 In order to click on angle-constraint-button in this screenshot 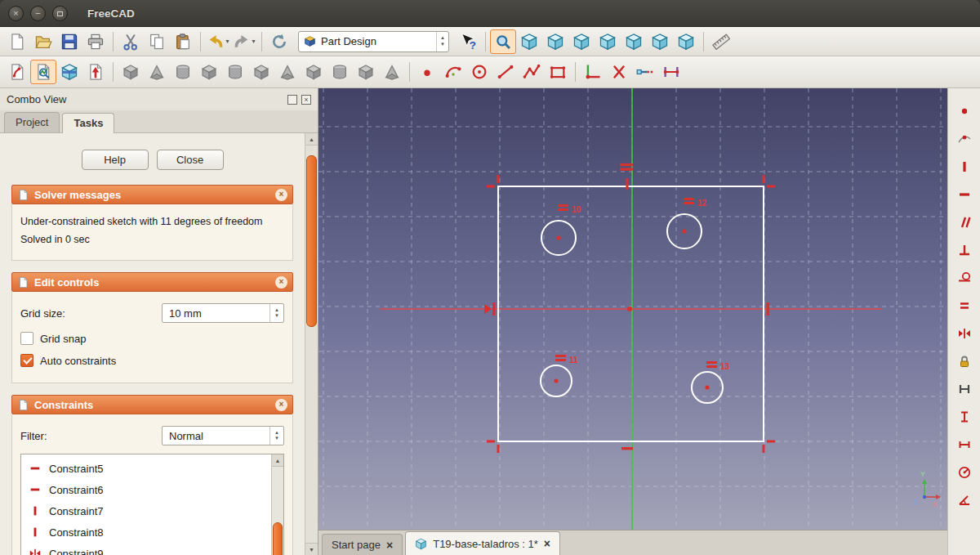, I will do `click(964, 500)`.